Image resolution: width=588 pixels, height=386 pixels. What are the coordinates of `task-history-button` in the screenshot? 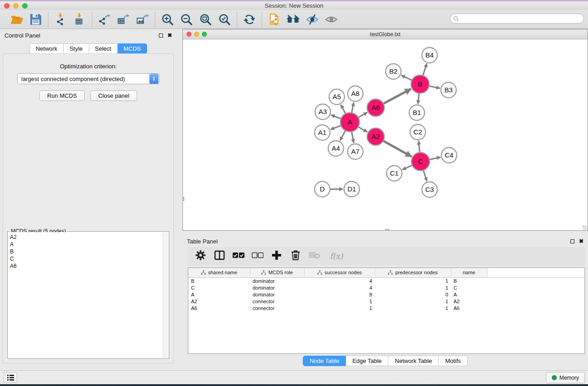 It's located at (10, 377).